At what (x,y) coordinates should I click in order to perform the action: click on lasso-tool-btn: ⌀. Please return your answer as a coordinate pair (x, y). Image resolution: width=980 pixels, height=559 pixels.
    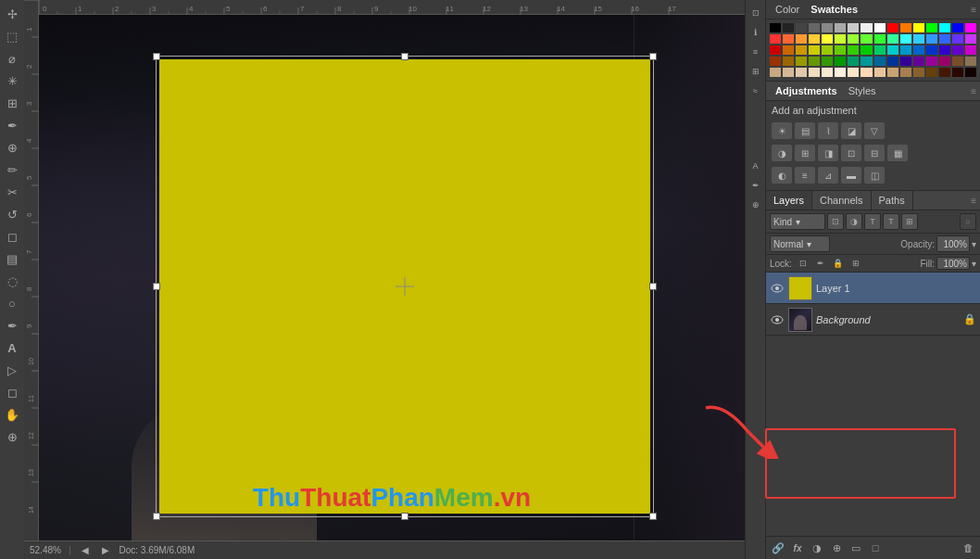
    Looking at the image, I should click on (12, 58).